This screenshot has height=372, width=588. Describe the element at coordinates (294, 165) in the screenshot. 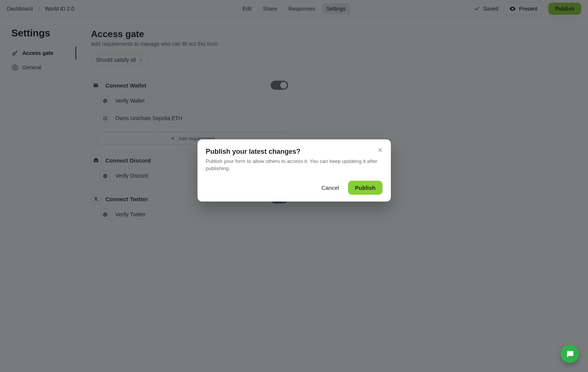

I see `modal-body: Publish your form to allow others to acc…` at that location.